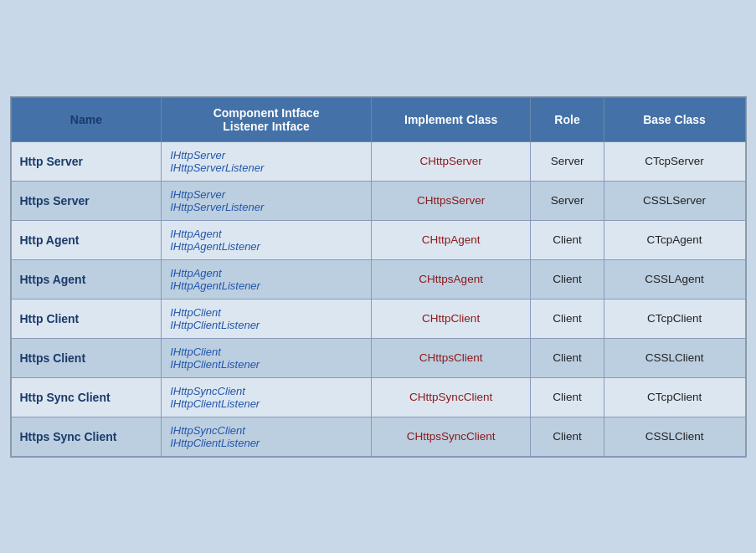  What do you see at coordinates (675, 161) in the screenshot?
I see `cell-base: CTcpServer` at bounding box center [675, 161].